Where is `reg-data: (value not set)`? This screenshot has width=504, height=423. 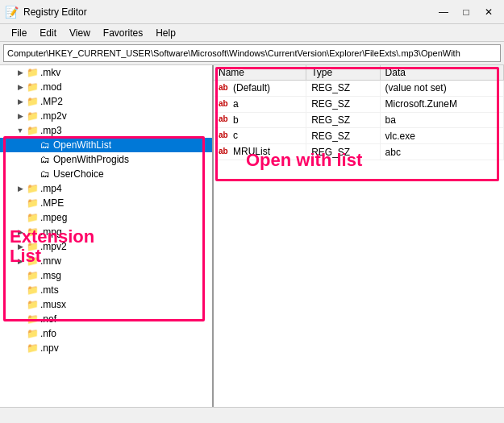
reg-data: (value not set) is located at coordinates (442, 89).